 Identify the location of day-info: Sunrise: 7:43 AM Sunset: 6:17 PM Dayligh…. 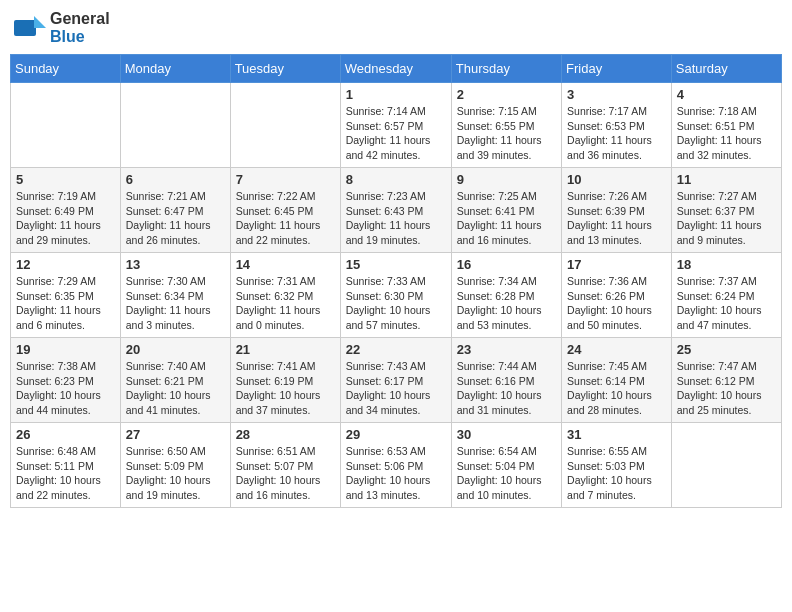
(396, 388).